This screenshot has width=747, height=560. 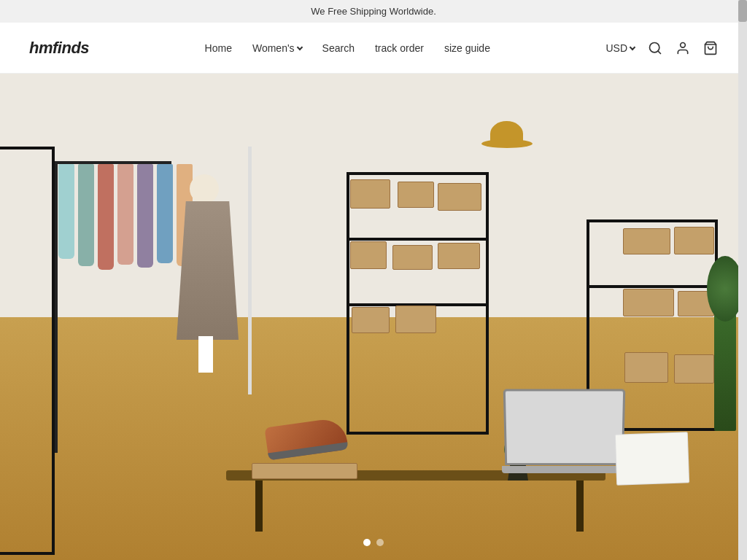 I want to click on currency-selector: USD, so click(x=620, y=48).